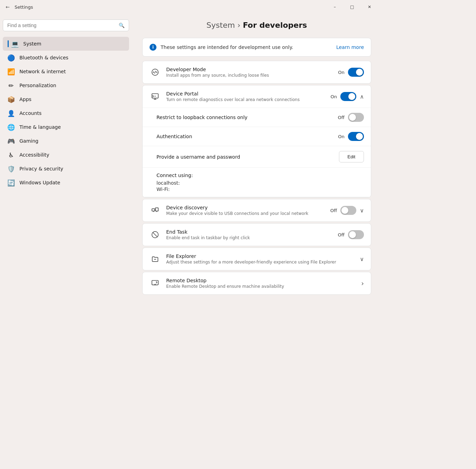 The height and width of the screenshot is (469, 476). Describe the element at coordinates (11, 85) in the screenshot. I see `personalization-icon: ✏️` at that location.